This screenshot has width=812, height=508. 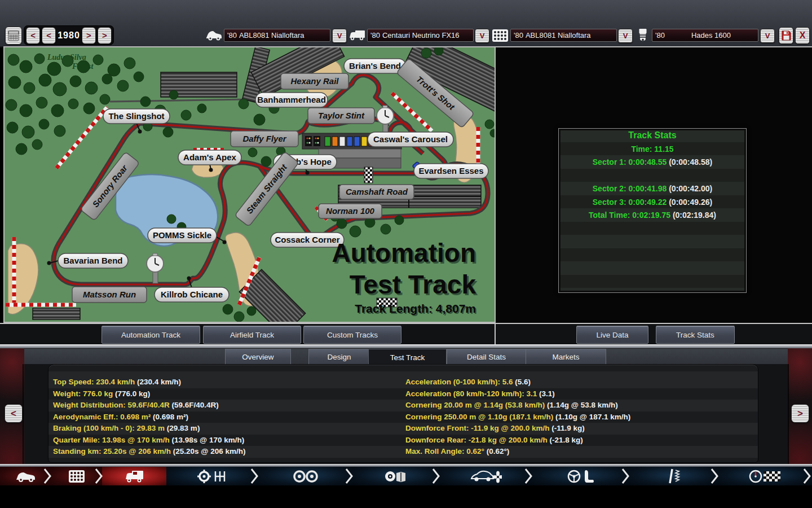 I want to click on design-step-nav, so click(x=406, y=476).